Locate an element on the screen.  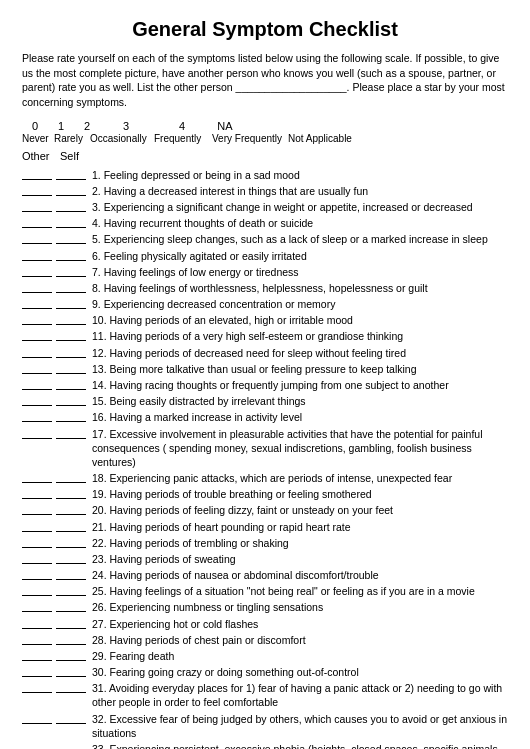
scale-numbers: 0 1 2 3 4 NA is located at coordinates (265, 126).